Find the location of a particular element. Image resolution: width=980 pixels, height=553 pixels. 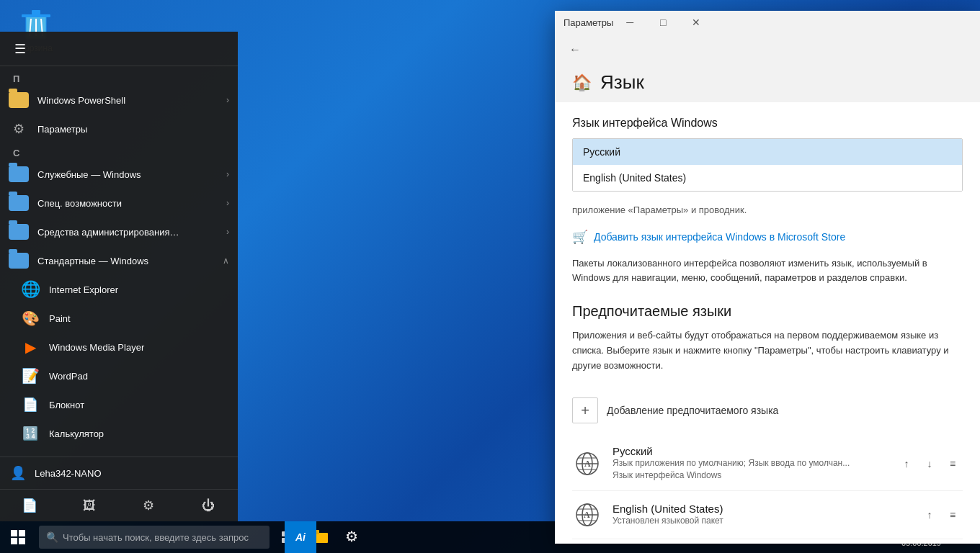

preferred-desc: Приложения и веб-сайты будут отображатьс… is located at coordinates (767, 351).